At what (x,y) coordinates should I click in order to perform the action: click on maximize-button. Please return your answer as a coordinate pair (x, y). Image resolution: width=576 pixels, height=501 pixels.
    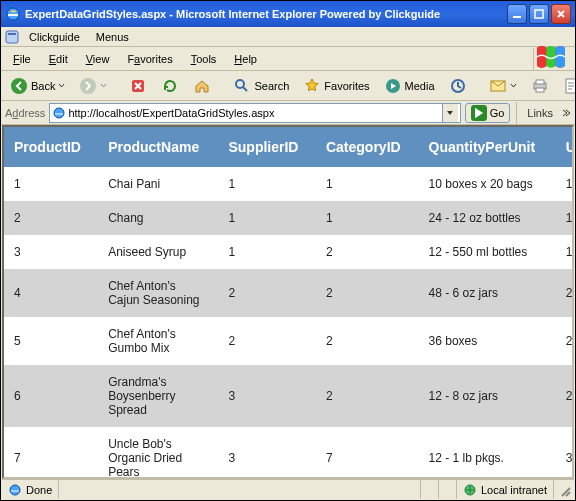
    Looking at the image, I should click on (539, 14).